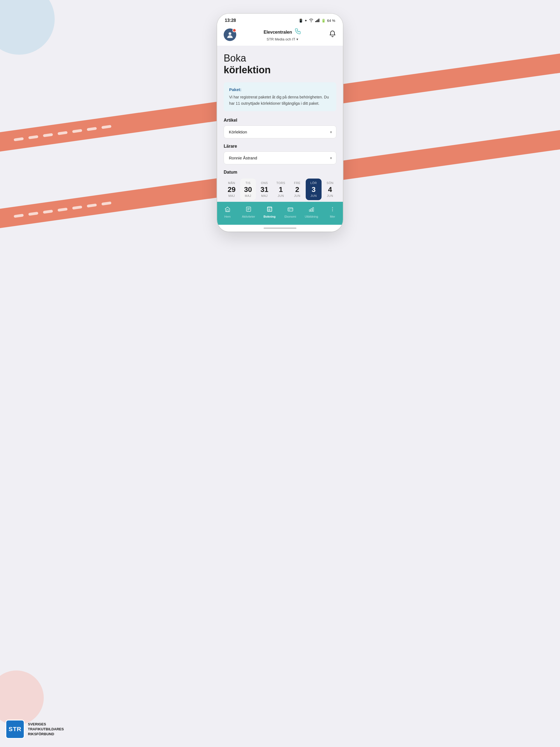 The width and height of the screenshot is (560, 747). Describe the element at coordinates (317, 21) in the screenshot. I see `signal-icon` at that location.